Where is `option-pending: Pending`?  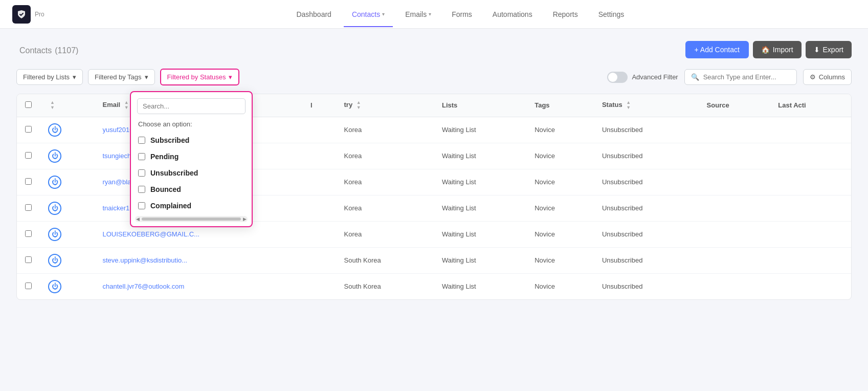 option-pending: Pending is located at coordinates (191, 157).